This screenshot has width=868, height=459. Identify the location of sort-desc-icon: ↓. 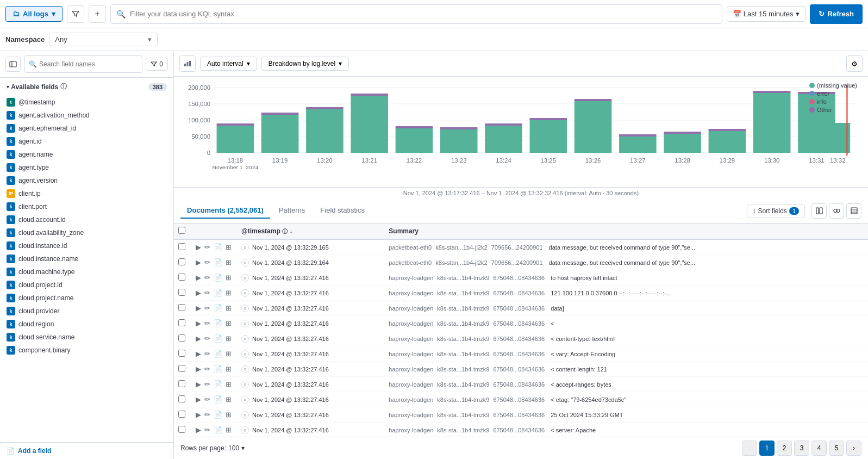
(291, 231).